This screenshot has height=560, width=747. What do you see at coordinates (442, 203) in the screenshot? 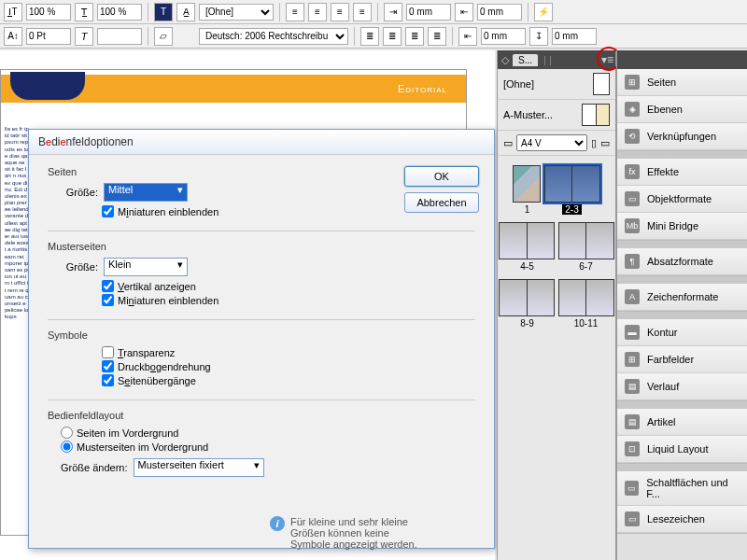
I see `cancel-button: Abbrechen` at bounding box center [442, 203].